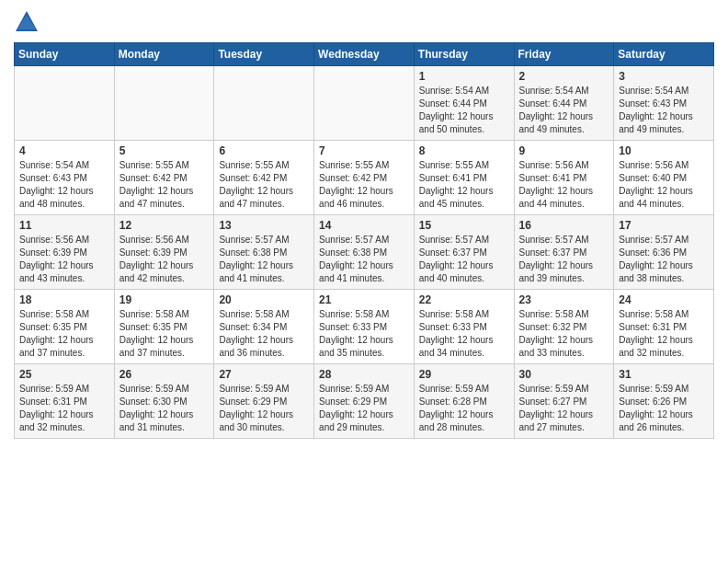  Describe the element at coordinates (564, 55) in the screenshot. I see `weekday-header-friday: Friday` at that location.